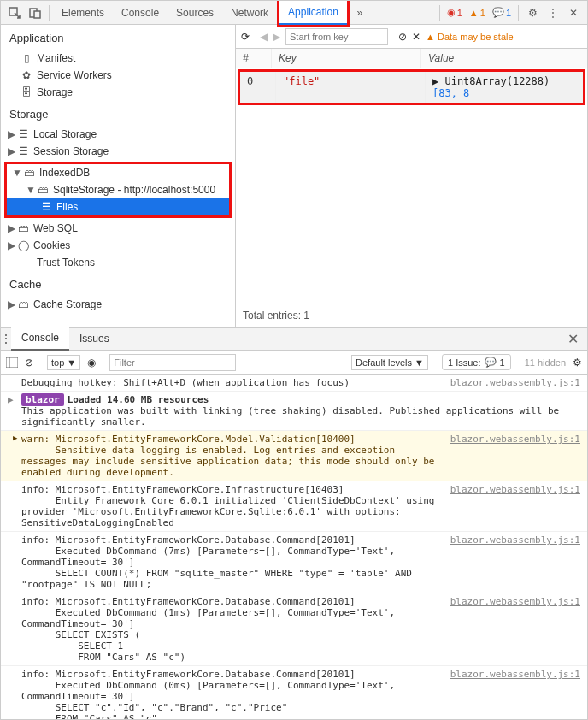  What do you see at coordinates (173, 363) in the screenshot?
I see `console-filter-input` at bounding box center [173, 363].